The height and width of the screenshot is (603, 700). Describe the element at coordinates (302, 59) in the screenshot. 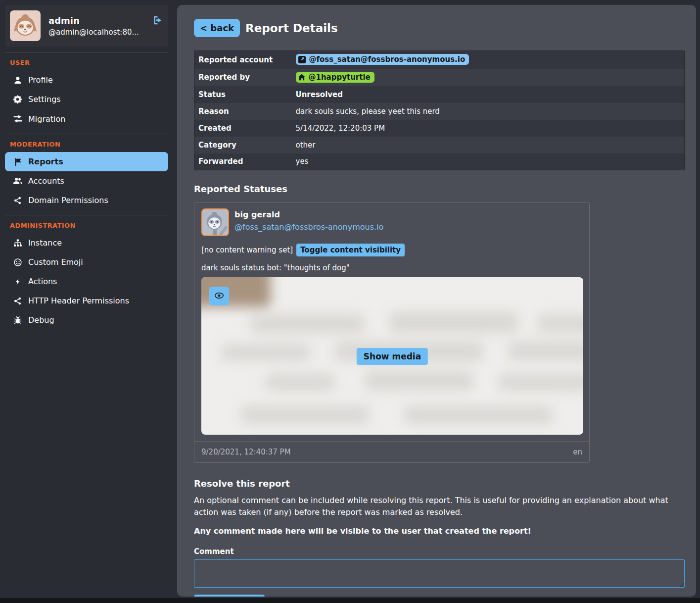

I see `external-link-icon` at that location.